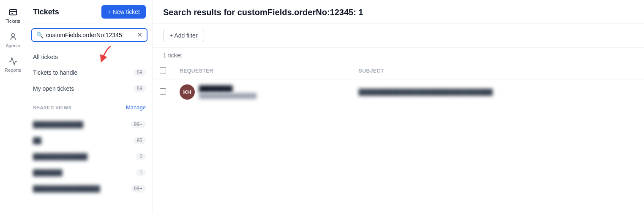  I want to click on nav-item-tickets: Tickets, so click(13, 16).